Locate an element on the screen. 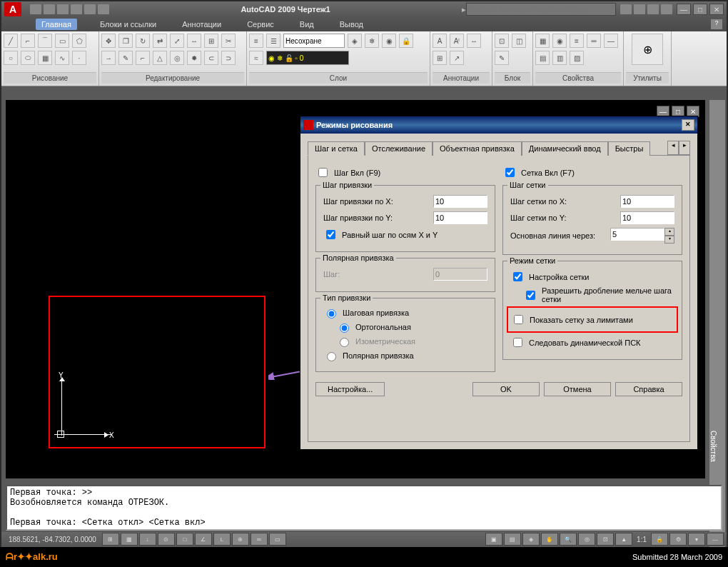 This screenshot has width=728, height=567. sb-ducs-icon: L is located at coordinates (222, 539).